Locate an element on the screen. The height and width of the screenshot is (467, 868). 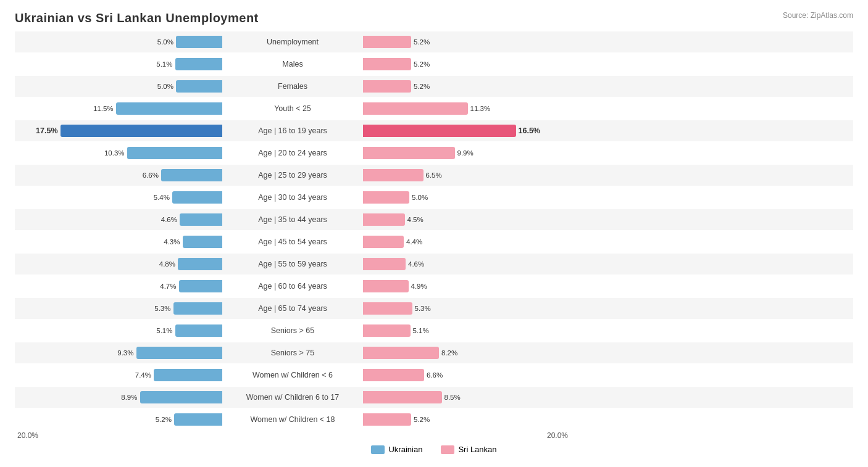
ukrainian-legend-label: Ukrainian is located at coordinates (405, 449).